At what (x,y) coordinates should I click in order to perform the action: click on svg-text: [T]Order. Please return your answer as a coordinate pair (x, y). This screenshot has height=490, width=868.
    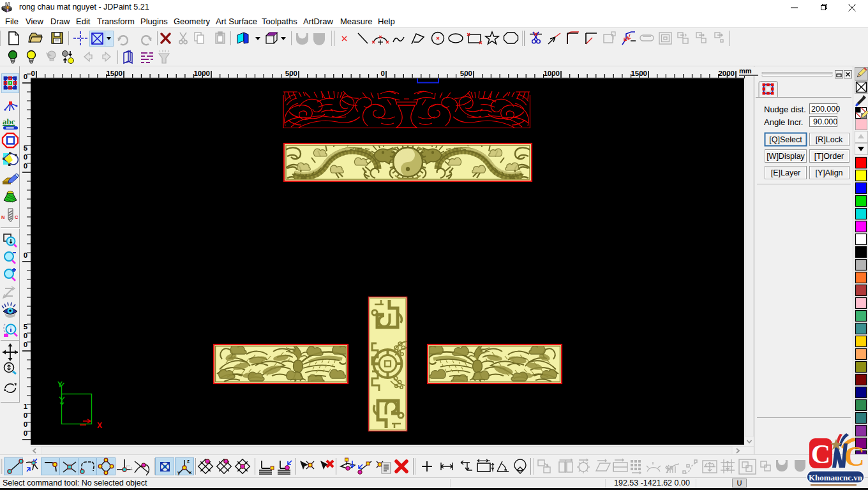
    Looking at the image, I should click on (830, 156).